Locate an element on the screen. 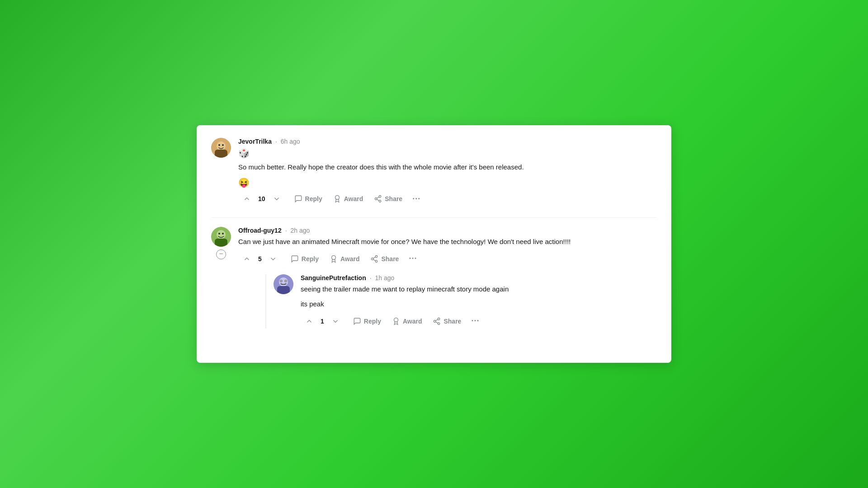  username-jevortrilka: JevorTrilka is located at coordinates (255, 141).